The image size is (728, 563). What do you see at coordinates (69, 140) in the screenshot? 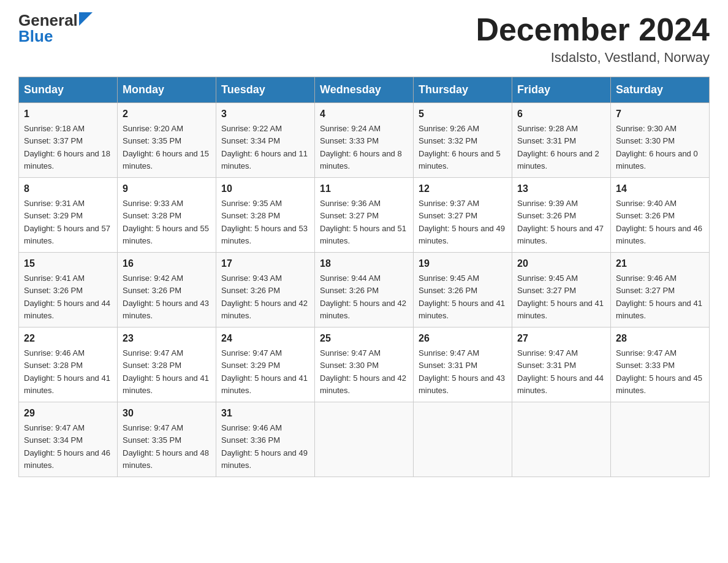
I see `table-row: 1 Sunrise: 9:18 AMSunset: 3:37 PMDayligh…` at bounding box center [69, 140].